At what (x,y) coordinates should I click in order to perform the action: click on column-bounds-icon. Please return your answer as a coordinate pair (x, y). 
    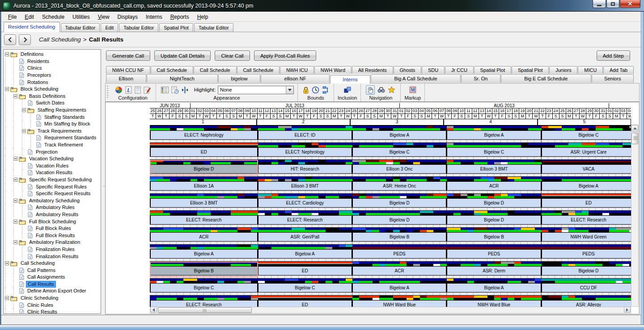
    Looking at the image, I should click on (326, 90).